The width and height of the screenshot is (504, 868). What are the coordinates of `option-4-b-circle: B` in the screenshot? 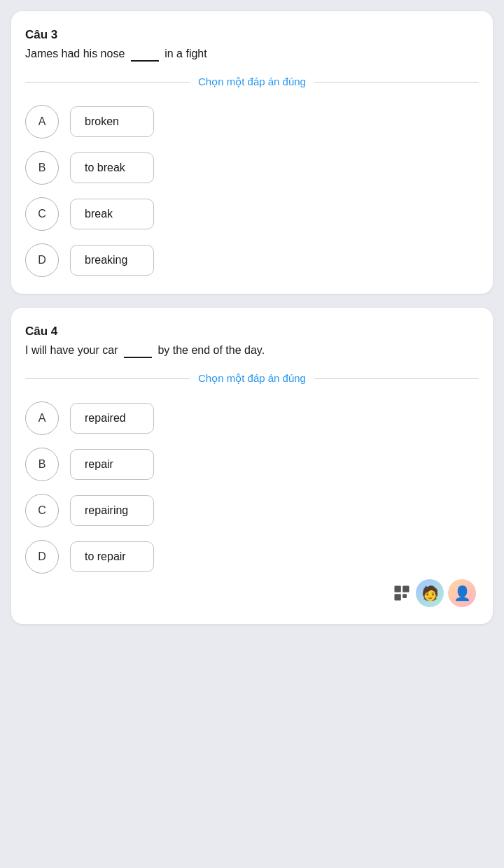 It's located at (42, 464).